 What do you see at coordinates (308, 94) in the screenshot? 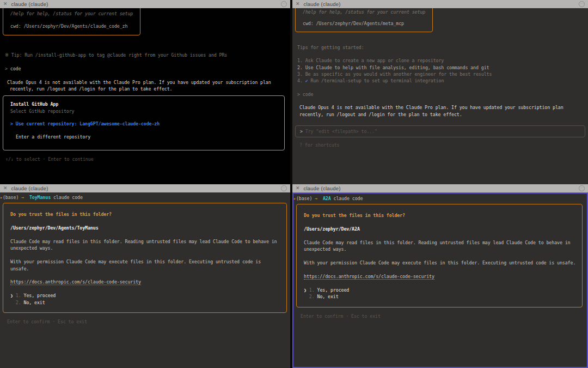
I see `prompt-command: code` at bounding box center [308, 94].